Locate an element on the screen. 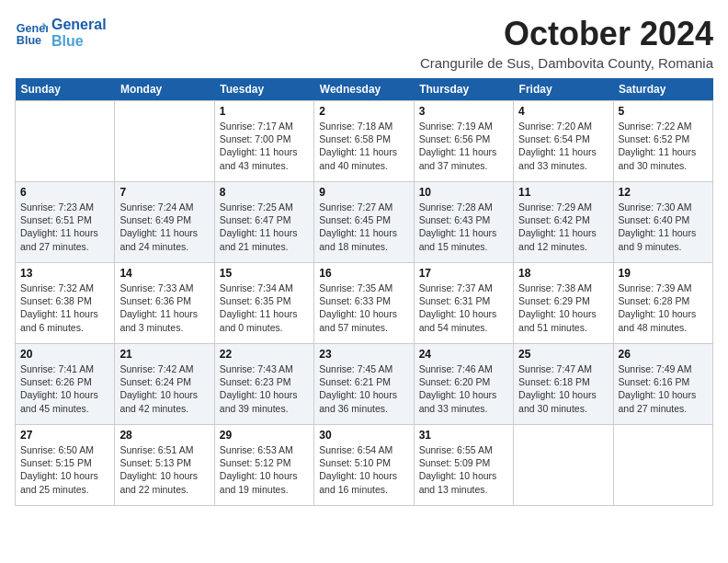 The image size is (728, 563). day-number: 21 is located at coordinates (164, 354).